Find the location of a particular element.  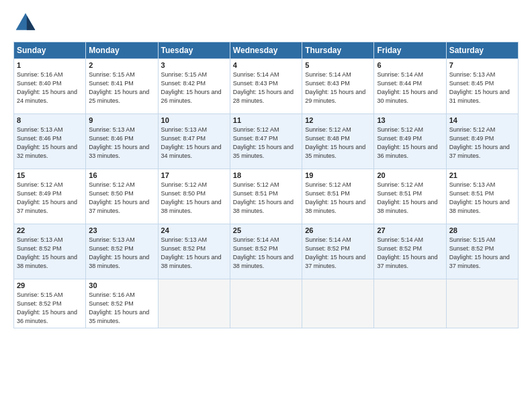

day-info: Sunrise: 5:13 AMSunset: 8:51 PMDaylight:… is located at coordinates (482, 198).